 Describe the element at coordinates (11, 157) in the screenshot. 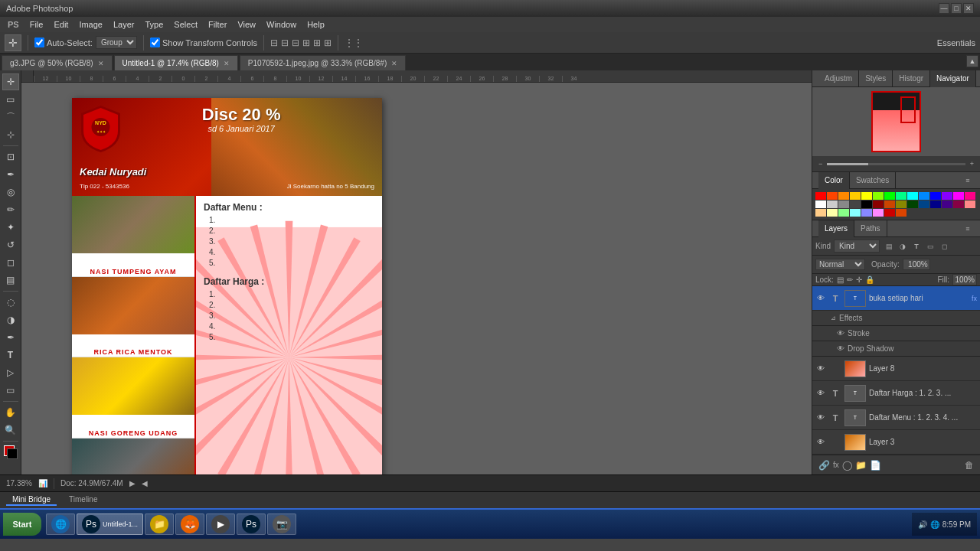

I see `crop-tool: ⊡` at that location.